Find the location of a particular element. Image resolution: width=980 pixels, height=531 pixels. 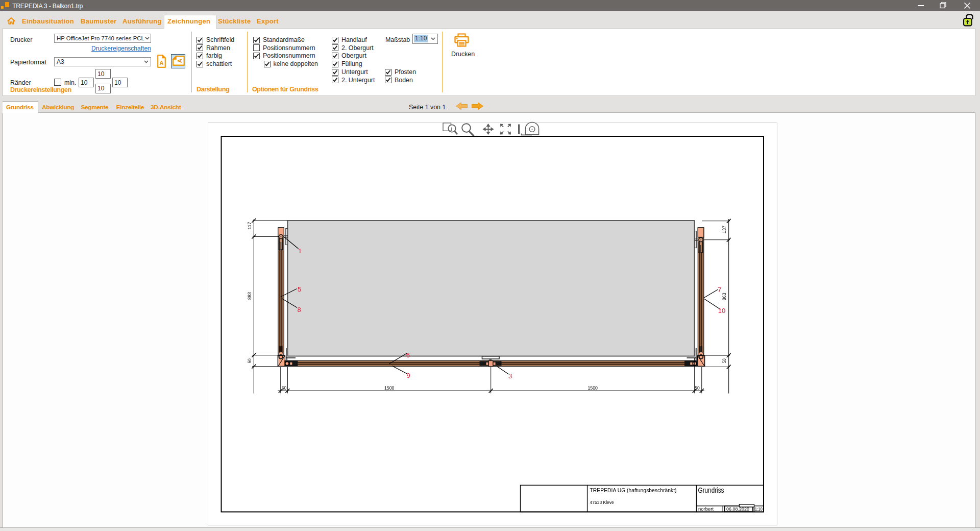

svg-text: 1 is located at coordinates (300, 251).